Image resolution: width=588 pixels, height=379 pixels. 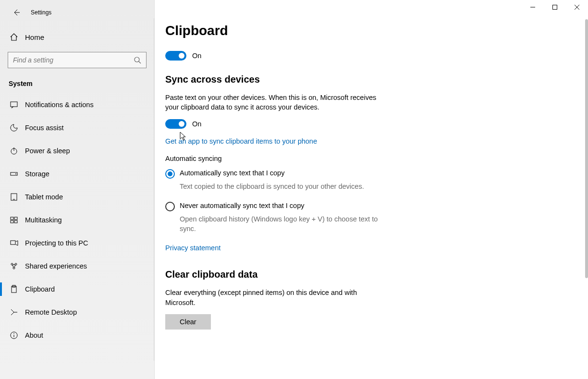 I want to click on multitasking-icon, so click(x=14, y=220).